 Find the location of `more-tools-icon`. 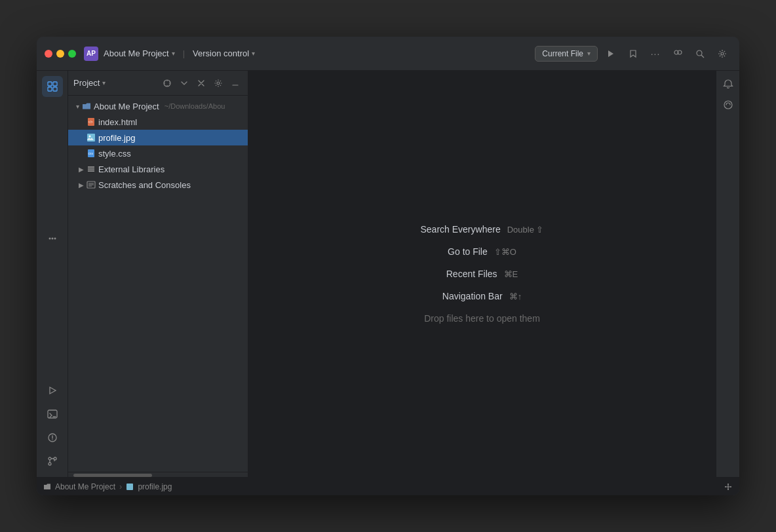

more-tools-icon is located at coordinates (52, 238).